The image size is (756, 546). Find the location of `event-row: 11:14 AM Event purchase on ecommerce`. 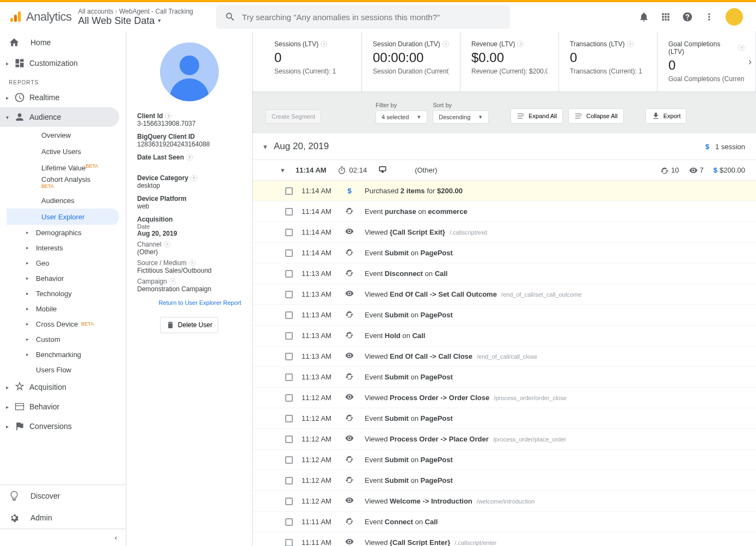

event-row: 11:14 AM Event purchase on ecommerce is located at coordinates (504, 212).